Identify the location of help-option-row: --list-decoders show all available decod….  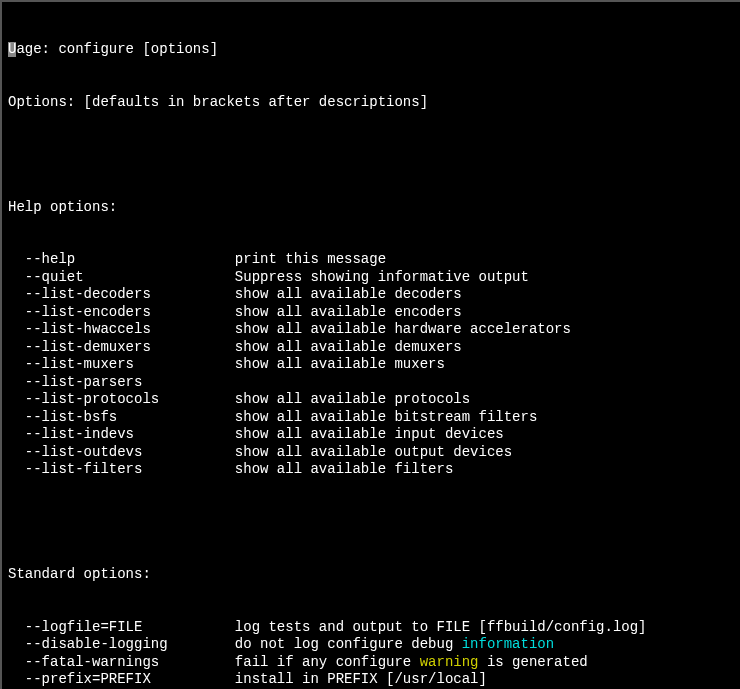
(371, 295).